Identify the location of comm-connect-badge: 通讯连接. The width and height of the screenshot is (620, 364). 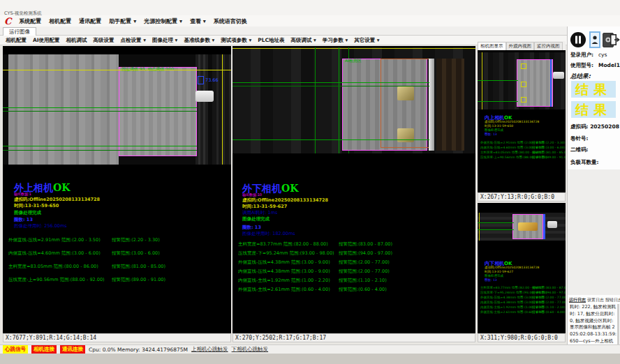
(73, 349).